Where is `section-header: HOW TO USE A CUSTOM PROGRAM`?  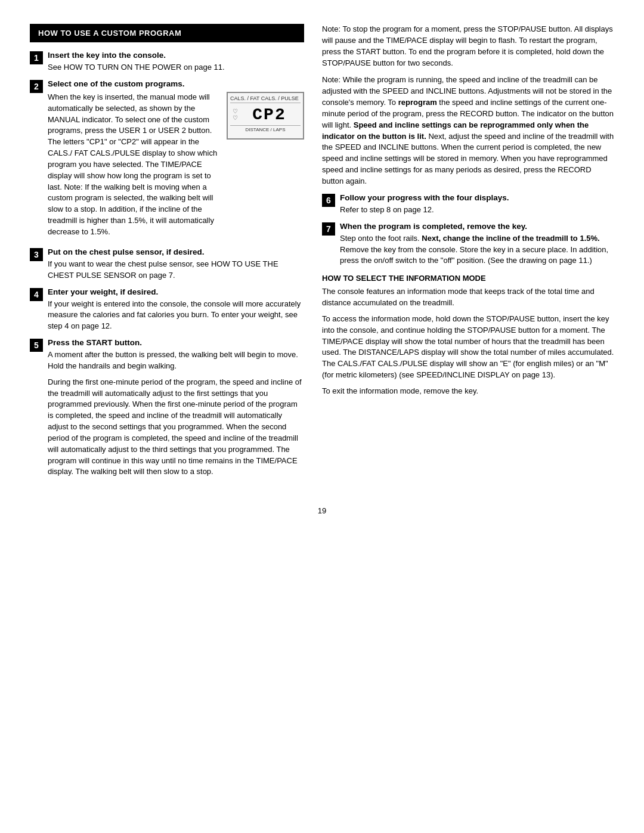
section-header: HOW TO USE A CUSTOM PROGRAM is located at coordinates (167, 33).